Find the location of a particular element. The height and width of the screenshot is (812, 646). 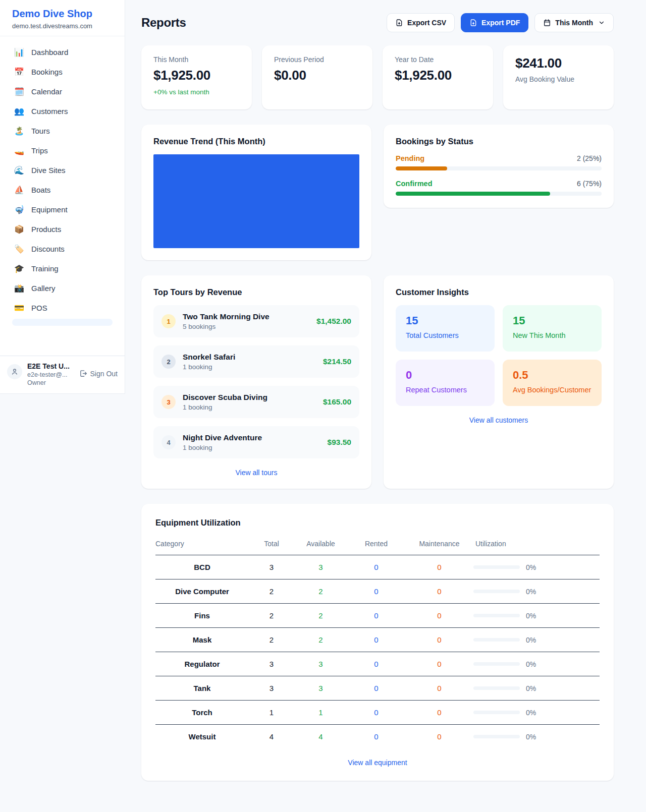

tour-row: 2 Snorkel Safari 1 booking $214.50 is located at coordinates (256, 362).